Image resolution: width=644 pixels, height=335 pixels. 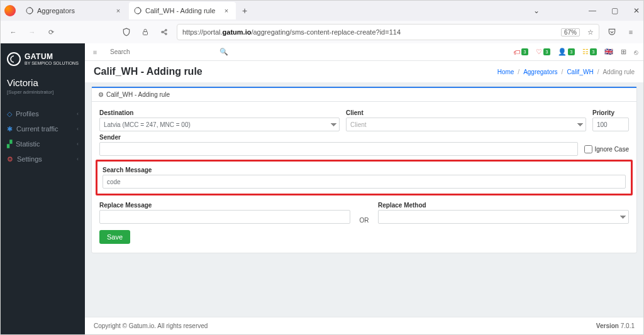 I want to click on label-destination: Destination, so click(x=219, y=113).